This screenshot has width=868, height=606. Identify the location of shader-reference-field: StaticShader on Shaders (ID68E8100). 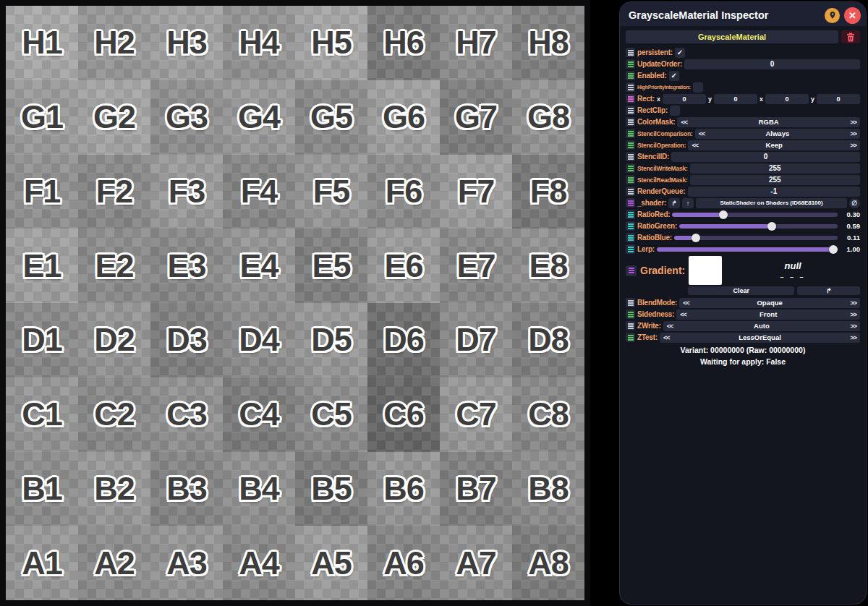
(771, 203).